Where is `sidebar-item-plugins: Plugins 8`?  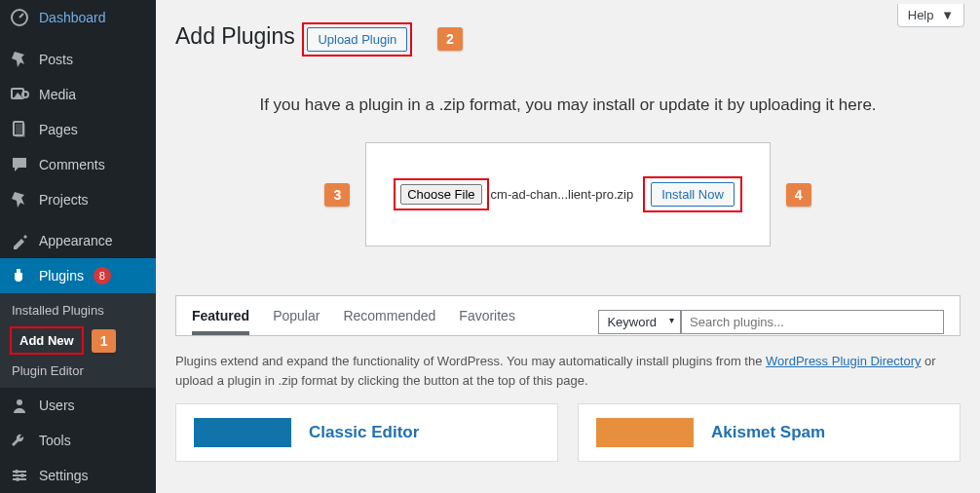 sidebar-item-plugins: Plugins 8 is located at coordinates (78, 276).